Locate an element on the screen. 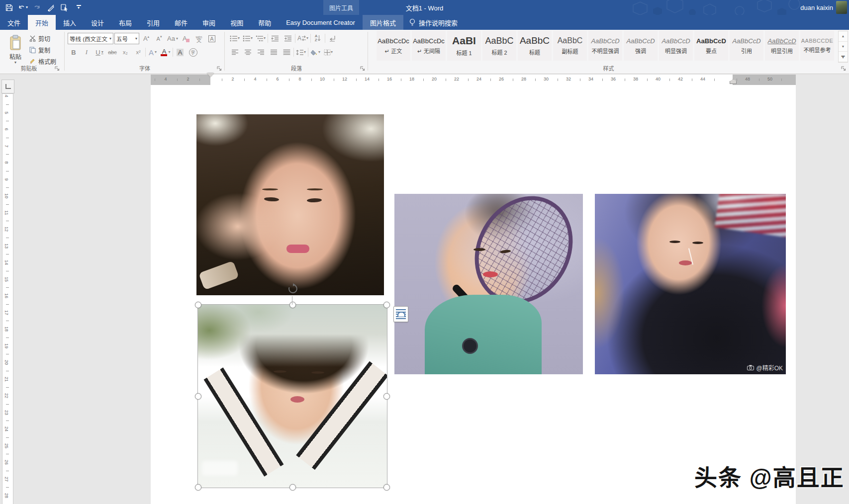  line-spacing-button: ▾ is located at coordinates (301, 52).